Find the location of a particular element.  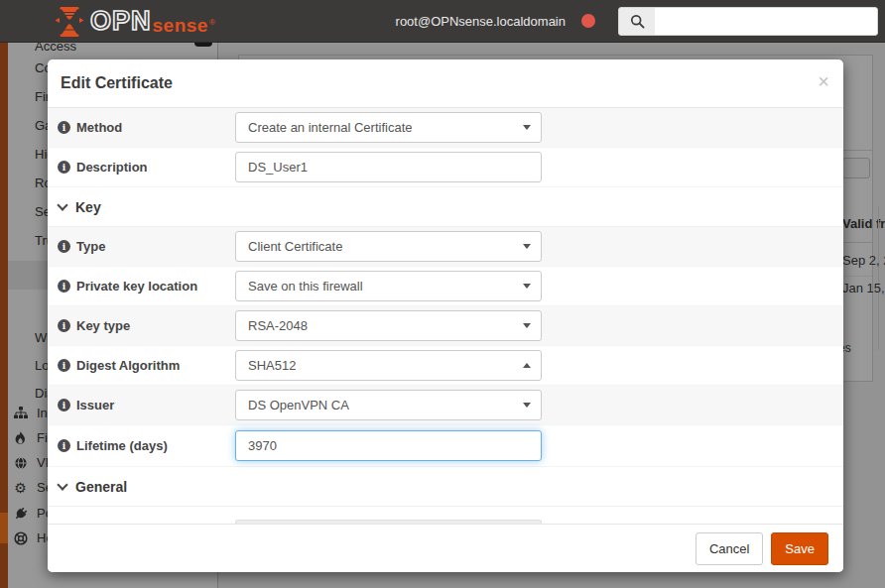

select-value: SHA512 is located at coordinates (272, 365).